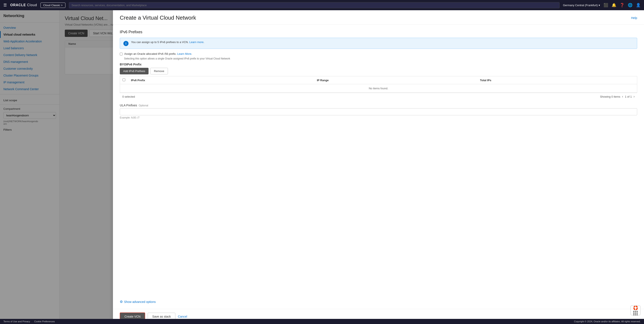 The height and width of the screenshot is (324, 644). Describe the element at coordinates (396, 80) in the screenshot. I see `col-ip-range: IP Range` at that location.